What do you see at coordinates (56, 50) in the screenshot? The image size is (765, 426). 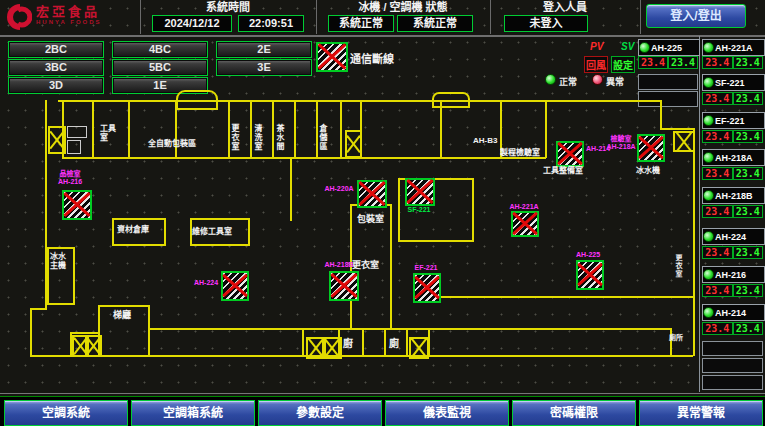 I see `floor-button-2bc: 2BC` at bounding box center [56, 50].